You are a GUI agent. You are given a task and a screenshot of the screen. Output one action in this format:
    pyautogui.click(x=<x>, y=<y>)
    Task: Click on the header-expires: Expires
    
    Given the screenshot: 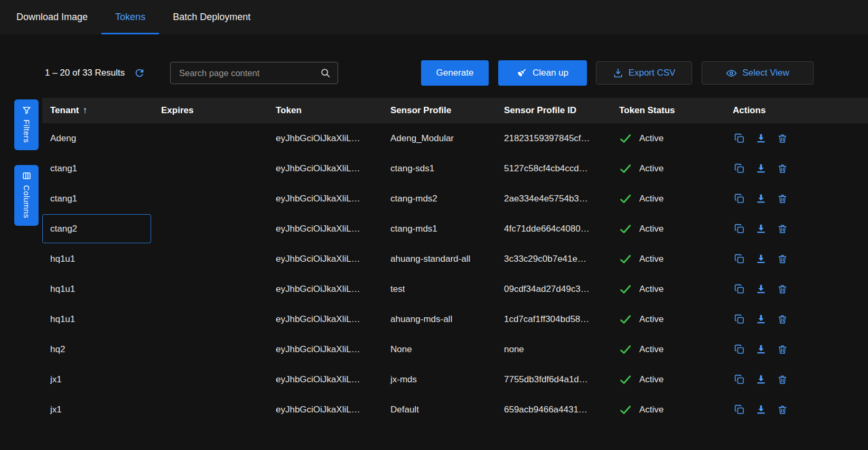 What is the action you would take?
    pyautogui.click(x=210, y=111)
    